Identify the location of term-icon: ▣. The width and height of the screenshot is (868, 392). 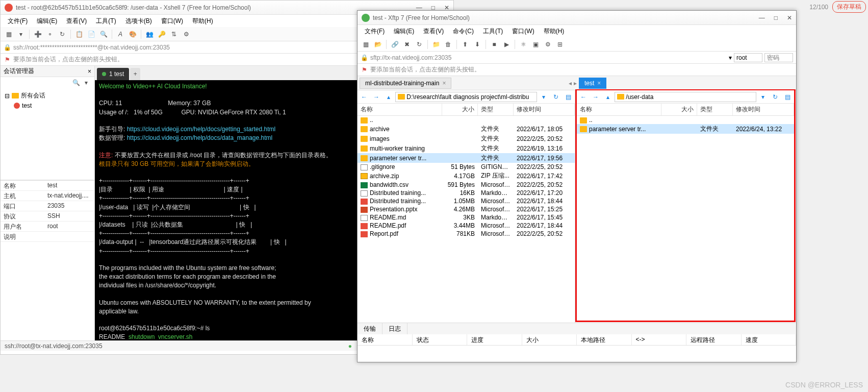
(535, 44).